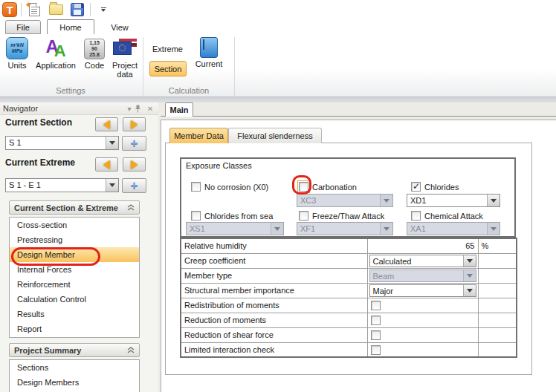 The image size is (556, 392). What do you see at coordinates (303, 187) in the screenshot?
I see `carbonation-checkbox` at bounding box center [303, 187].